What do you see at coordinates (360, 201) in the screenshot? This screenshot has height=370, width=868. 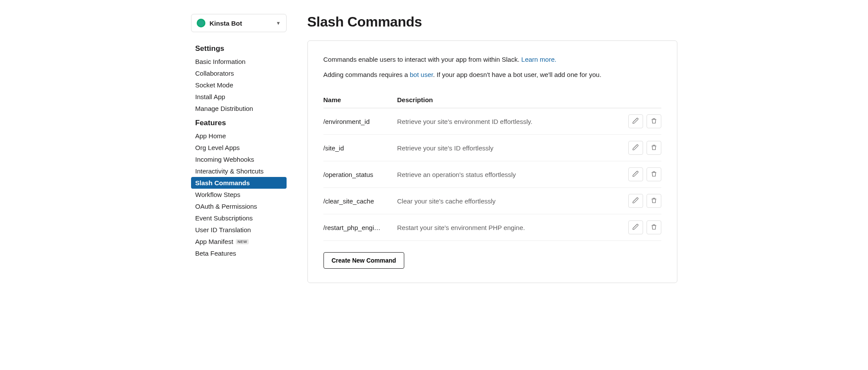 I see `command-name: /clear_site_cache` at bounding box center [360, 201].